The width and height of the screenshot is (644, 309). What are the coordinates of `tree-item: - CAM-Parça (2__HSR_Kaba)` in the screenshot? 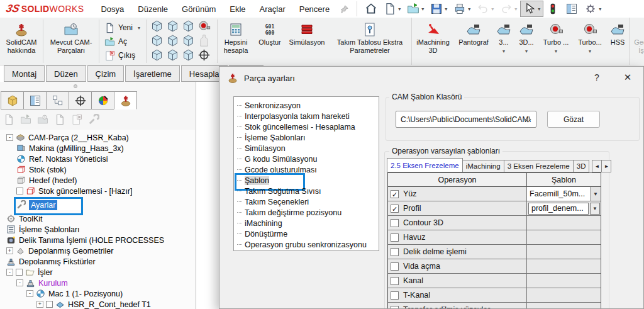 It's located at (99, 137).